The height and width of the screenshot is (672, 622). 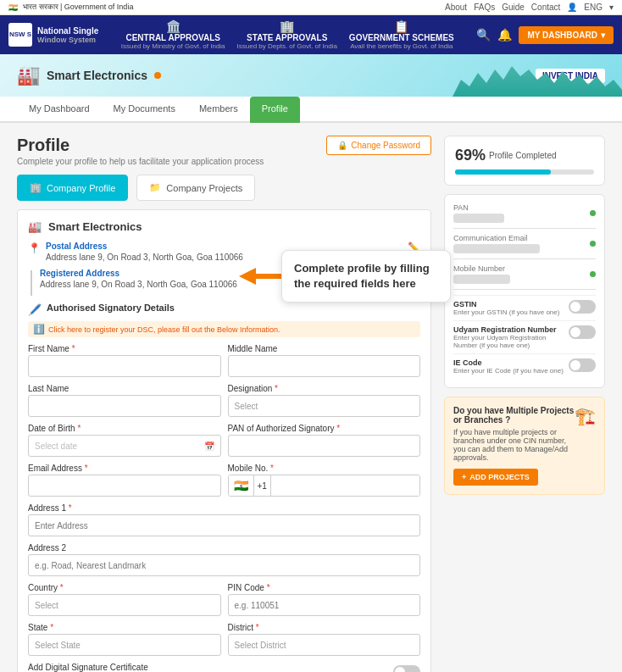 I want to click on dashboard-button: MY DASHBOARD ▾, so click(x=566, y=36).